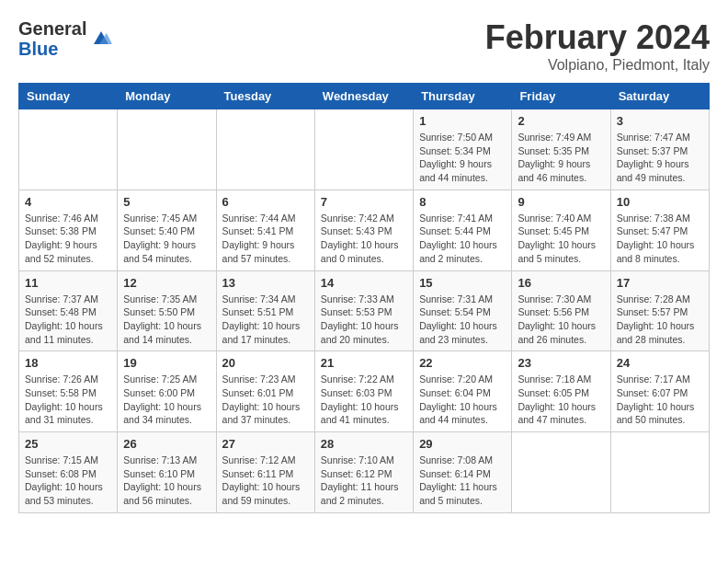 This screenshot has width=728, height=563. Describe the element at coordinates (462, 480) in the screenshot. I see `day-info: Sunrise: 7:08 AM Sunset: 6:14 PM Dayligh…` at that location.